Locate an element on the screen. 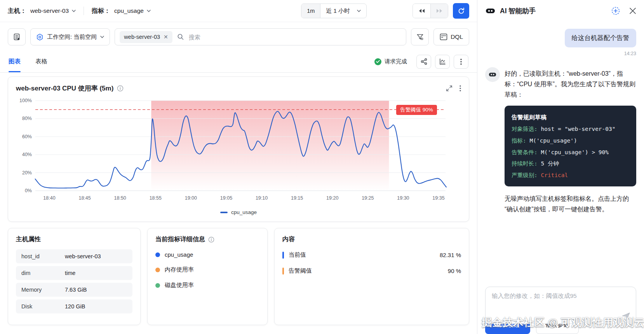 This screenshot has width=644, height=334. content-rows: 当前值82.31 %告警阈值90 % is located at coordinates (372, 263).